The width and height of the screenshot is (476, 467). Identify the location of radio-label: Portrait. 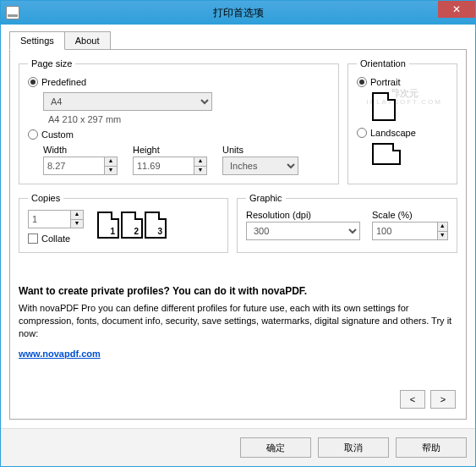
(386, 82).